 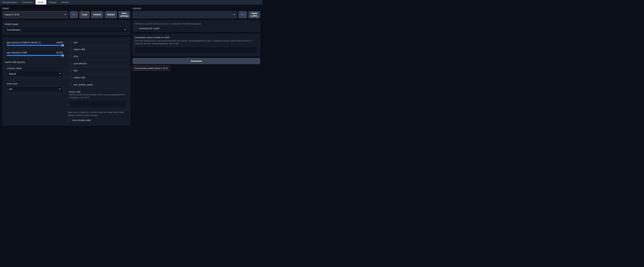 What do you see at coordinates (57, 43) in the screenshot?
I see `gpu-memory-value` at bounding box center [57, 43].